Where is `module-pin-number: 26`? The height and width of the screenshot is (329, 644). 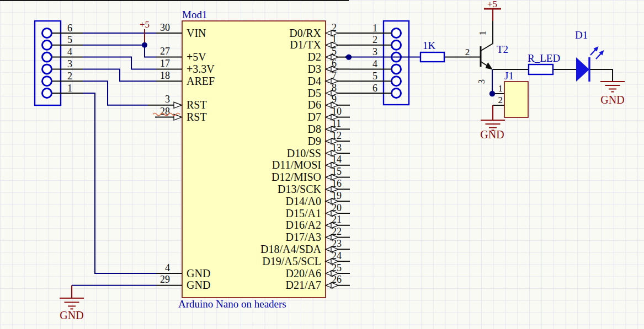
module-pin-number: 26 is located at coordinates (337, 279).